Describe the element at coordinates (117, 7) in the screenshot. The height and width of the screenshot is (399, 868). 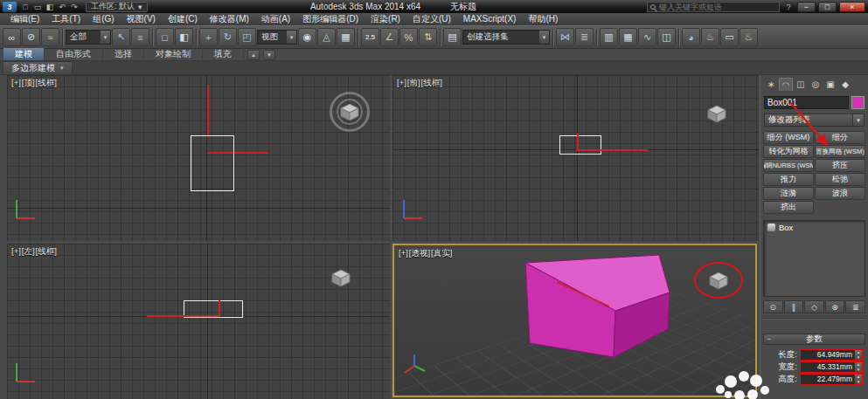
I see `workspace-dropdown: 工作区: 默认 ▾` at that location.